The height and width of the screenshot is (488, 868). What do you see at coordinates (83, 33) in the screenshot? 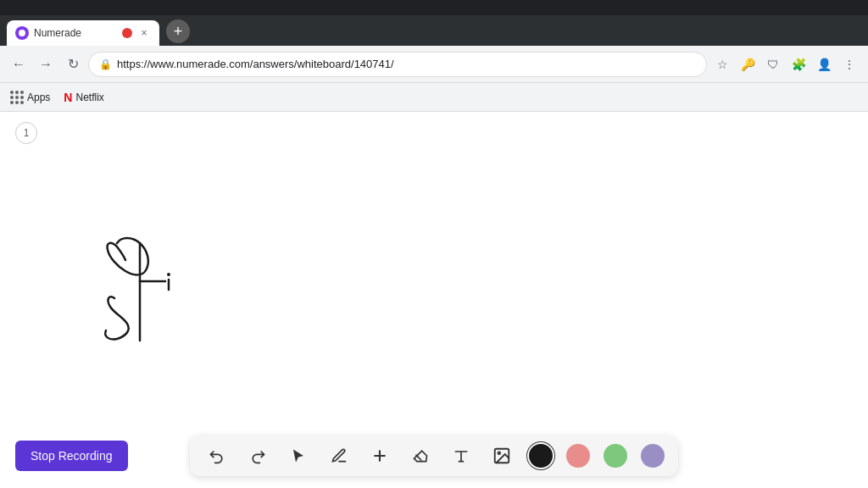
I see `active-tab: Numerade ×` at bounding box center [83, 33].